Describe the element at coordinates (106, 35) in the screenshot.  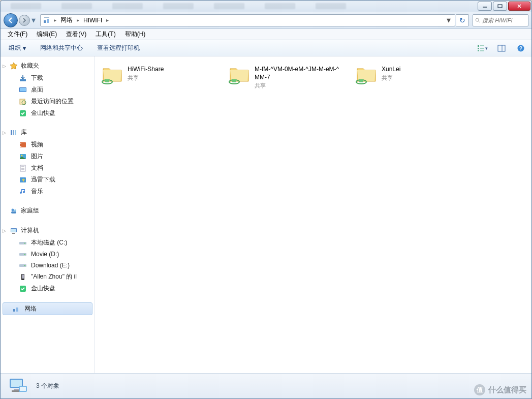
I see `menu-tools: 工具(T)` at that location.